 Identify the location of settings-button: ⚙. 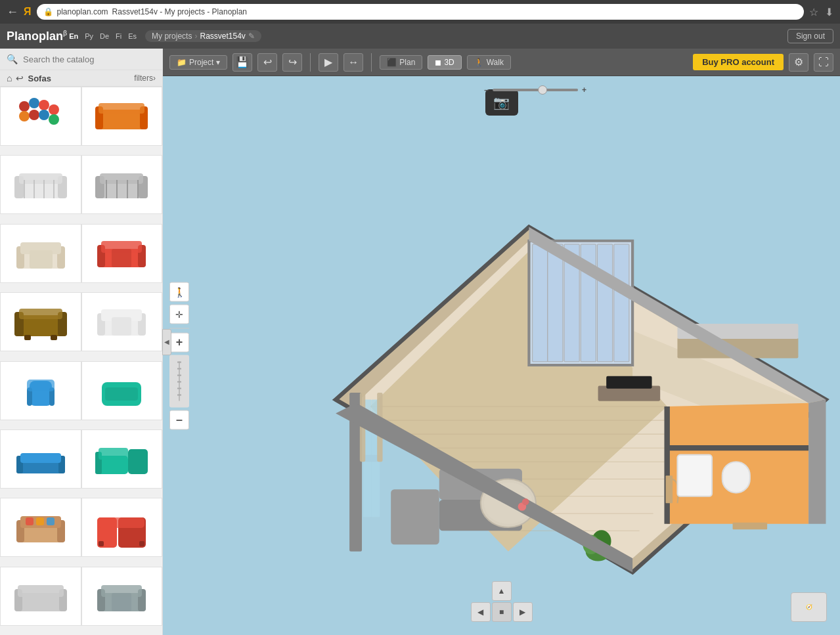
(799, 62).